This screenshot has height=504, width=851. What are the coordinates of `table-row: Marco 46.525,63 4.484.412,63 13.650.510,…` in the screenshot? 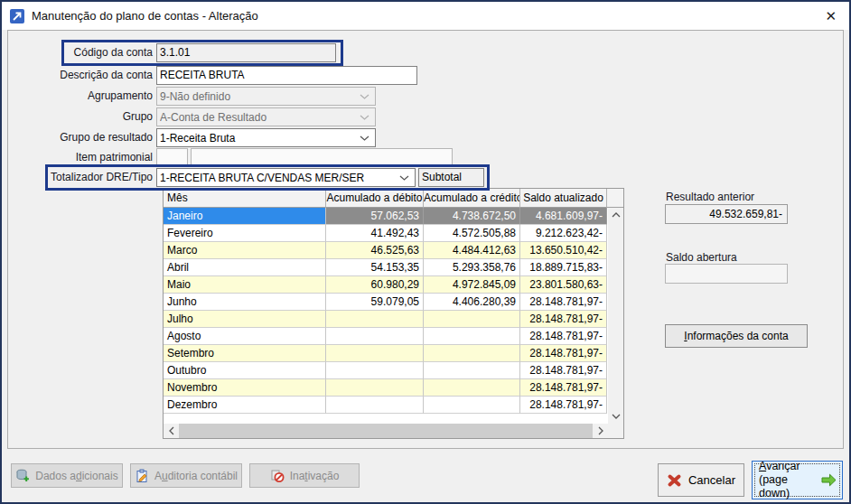 It's located at (386, 251).